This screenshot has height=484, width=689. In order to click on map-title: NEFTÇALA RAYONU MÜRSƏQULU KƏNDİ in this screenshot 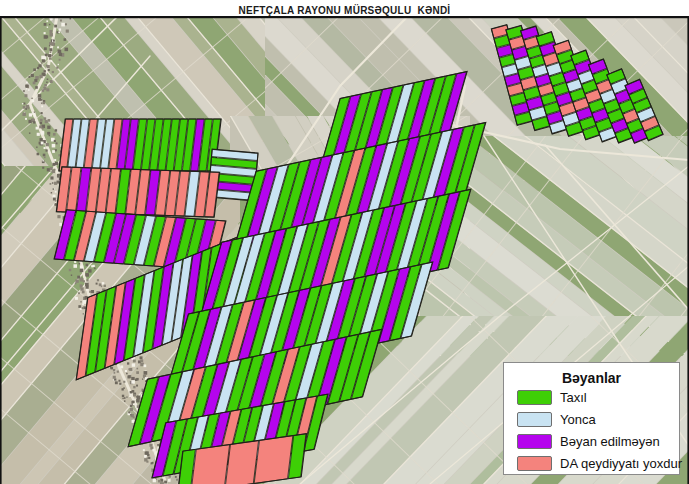, I will do `click(345, 10)`.